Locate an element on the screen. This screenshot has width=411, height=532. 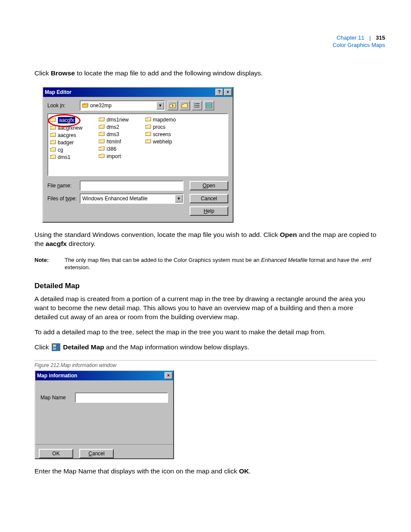
ok-button: OK is located at coordinates (56, 454).